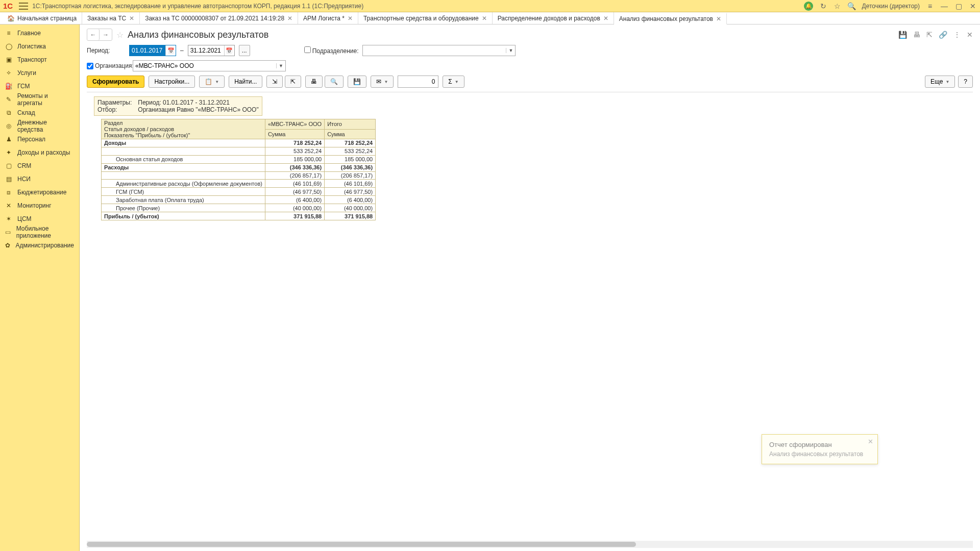 Image resolution: width=980 pixels, height=551 pixels. Describe the element at coordinates (24, 179) in the screenshot. I see `sidebar-label: НСИ` at that location.